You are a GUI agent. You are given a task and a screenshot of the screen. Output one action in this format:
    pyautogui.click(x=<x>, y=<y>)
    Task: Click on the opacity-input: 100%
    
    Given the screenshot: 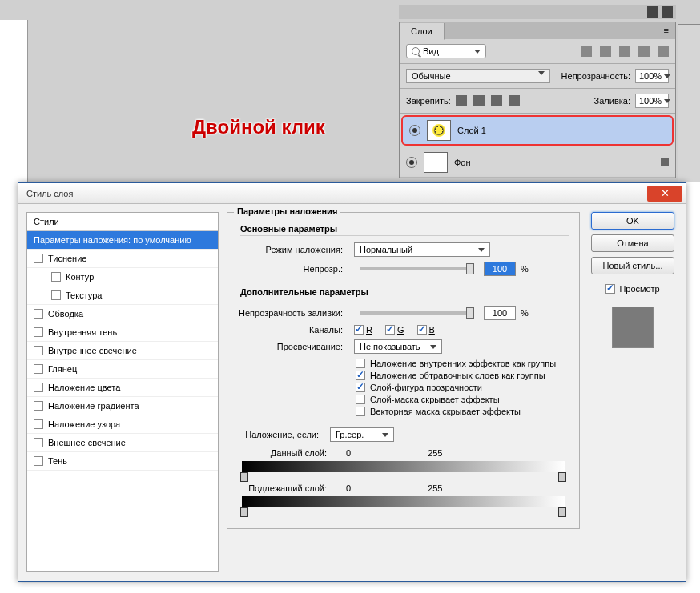 What is the action you would take?
    pyautogui.click(x=652, y=76)
    